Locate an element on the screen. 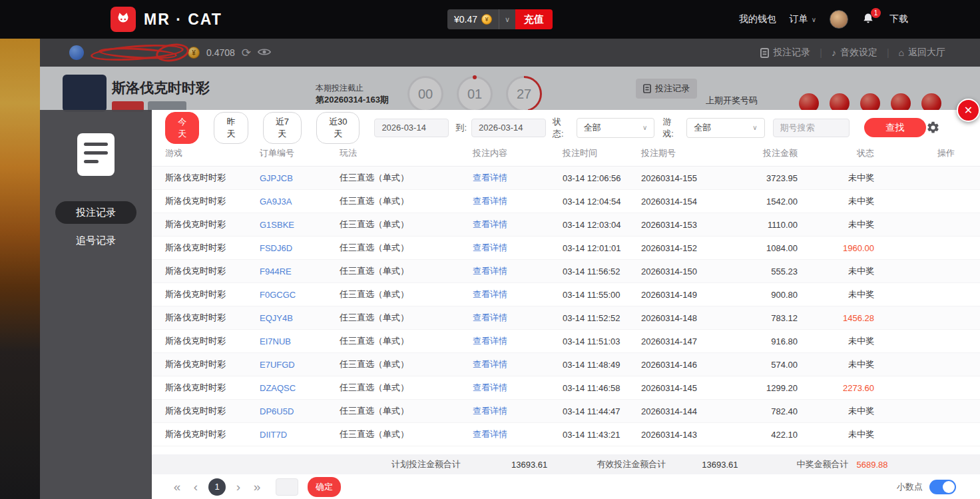  cell-bet-time: 03-14 12:06:56 is located at coordinates (602, 179).